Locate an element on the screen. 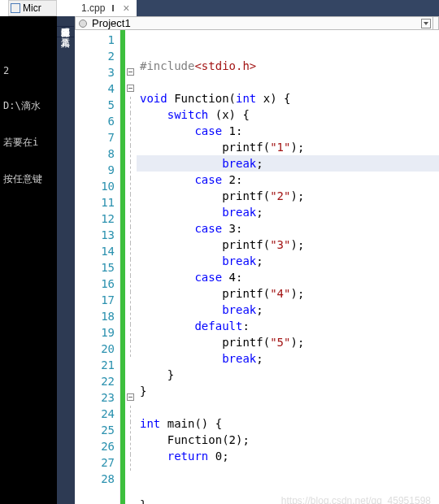 The image size is (439, 504). line-number: 22 is located at coordinates (98, 381).